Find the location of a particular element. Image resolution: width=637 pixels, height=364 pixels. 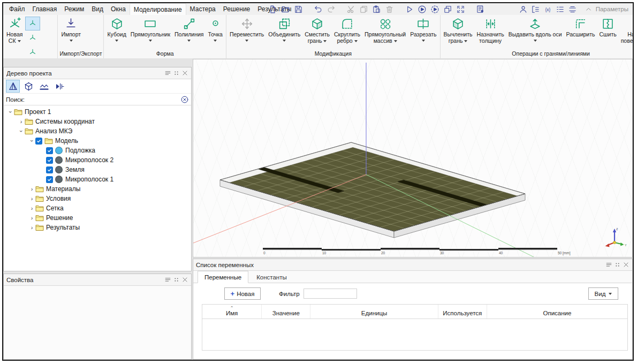

open-folder-icon is located at coordinates (286, 10).